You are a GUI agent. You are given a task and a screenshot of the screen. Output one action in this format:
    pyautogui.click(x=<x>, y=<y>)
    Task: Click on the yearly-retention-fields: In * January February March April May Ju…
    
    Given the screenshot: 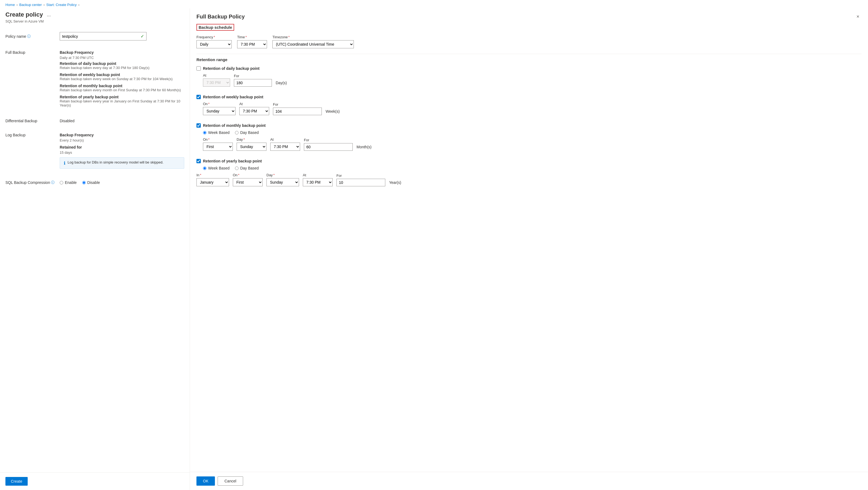 What is the action you would take?
    pyautogui.click(x=529, y=180)
    